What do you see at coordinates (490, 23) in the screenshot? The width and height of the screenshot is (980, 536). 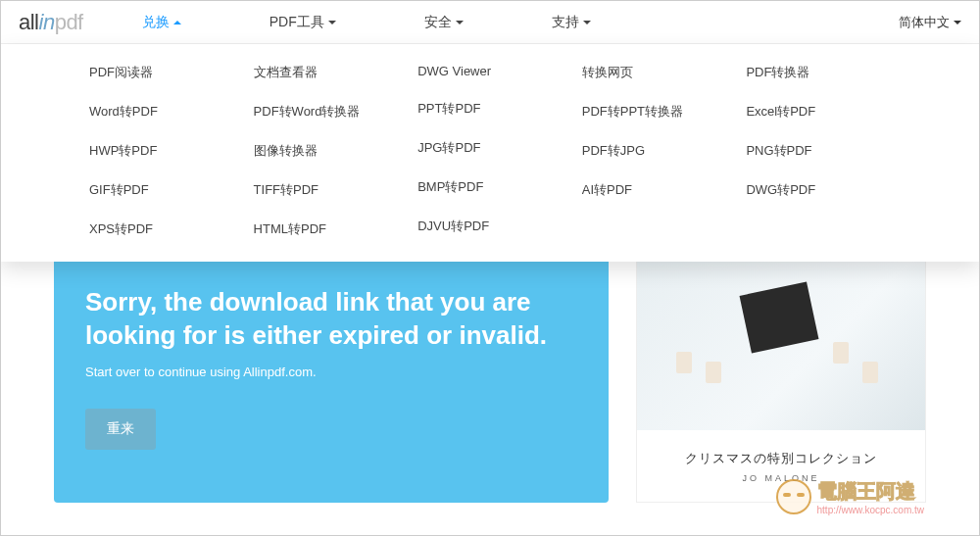 I see `top-navbar: allinpdf 兑换 PDF工具 安全 支持 简体中文` at bounding box center [490, 23].